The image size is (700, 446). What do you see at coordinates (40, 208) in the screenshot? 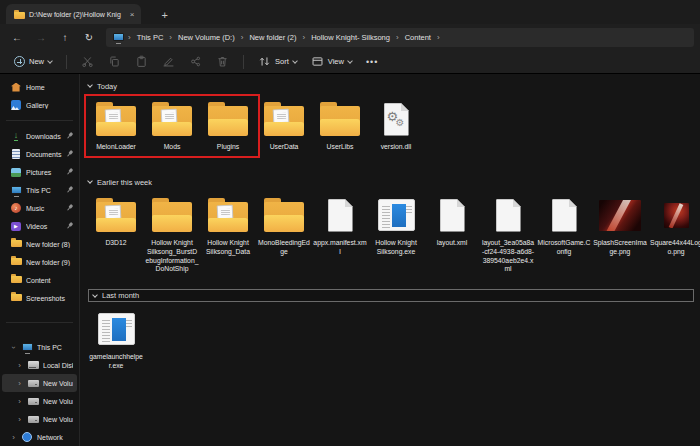
I see `sidebar-item-music: ♪Music` at bounding box center [40, 208].